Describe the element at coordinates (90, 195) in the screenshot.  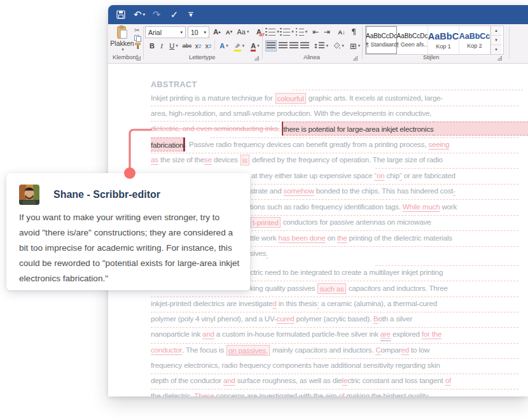
I see `comment-header: Shane - Scribbr-editor` at that location.